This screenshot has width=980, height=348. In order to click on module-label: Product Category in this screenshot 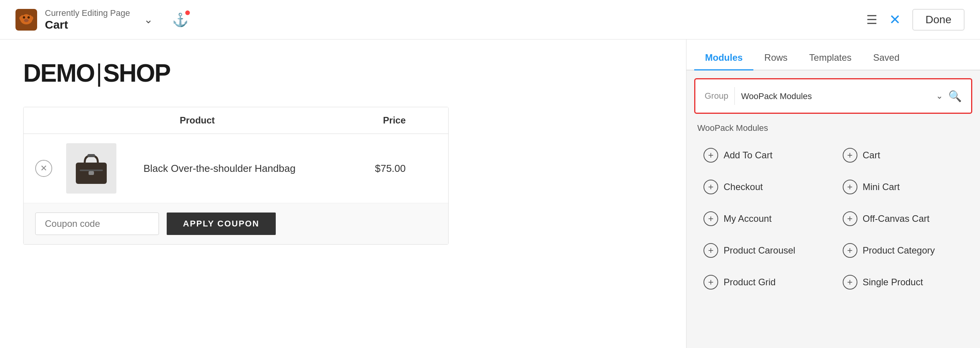, I will do `click(899, 250)`.